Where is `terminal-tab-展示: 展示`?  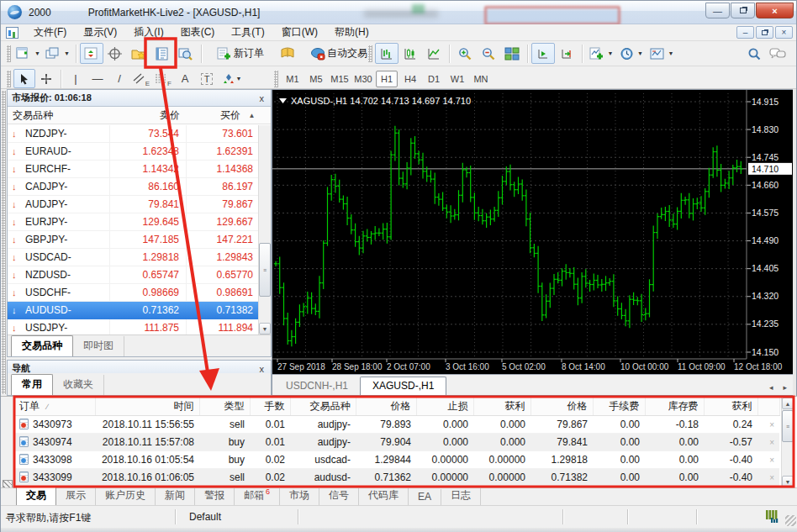
terminal-tab-展示: 展示 is located at coordinates (76, 496).